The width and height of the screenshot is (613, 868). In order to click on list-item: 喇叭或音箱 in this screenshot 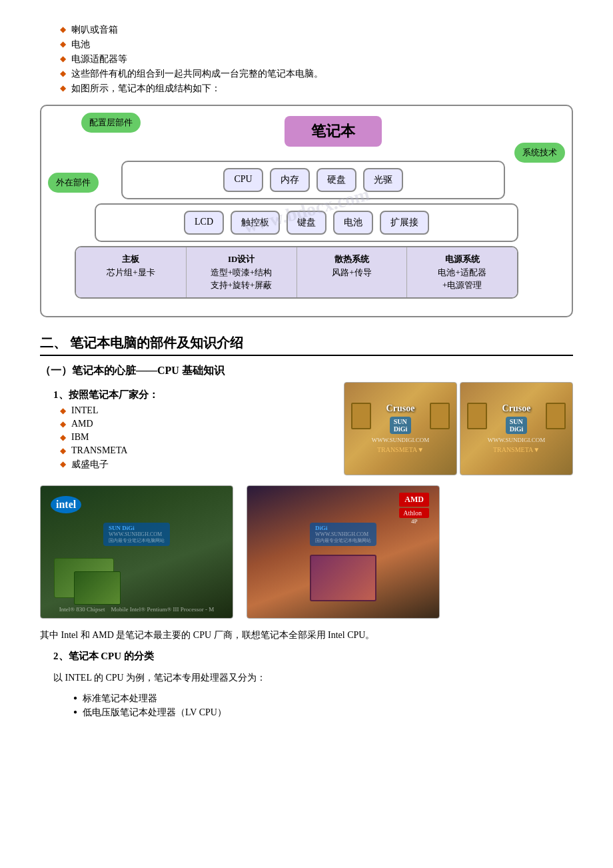, I will do `click(316, 30)`.